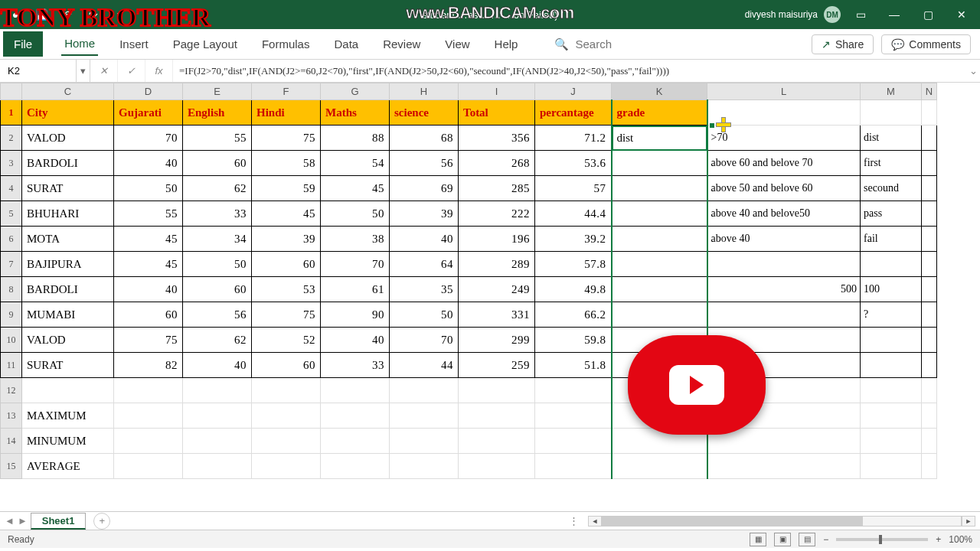  Describe the element at coordinates (102, 521) in the screenshot. I see `add-sheet-icon: +` at that location.